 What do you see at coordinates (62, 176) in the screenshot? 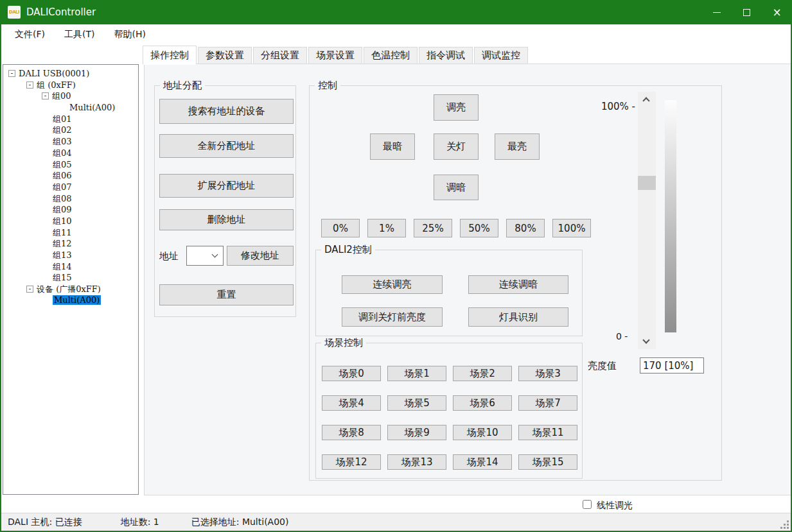
I see `tree-item-label: 组06` at bounding box center [62, 176].